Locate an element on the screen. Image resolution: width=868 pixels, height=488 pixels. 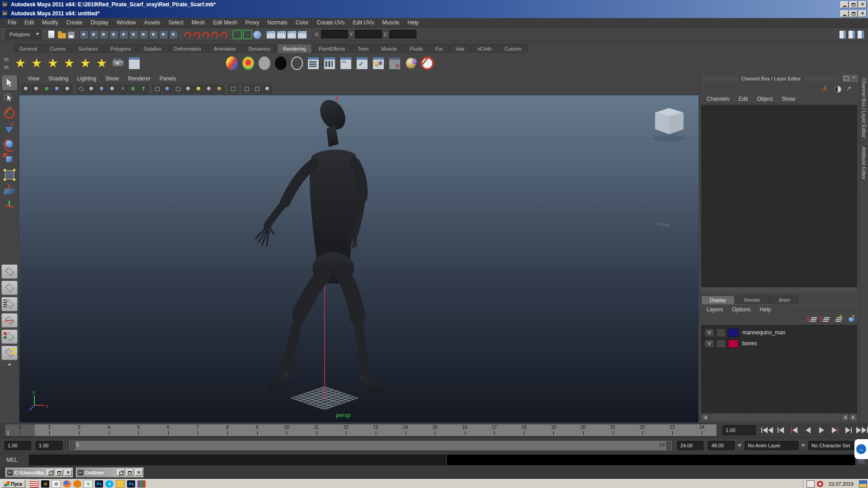
winrar-icon is located at coordinates (142, 484).